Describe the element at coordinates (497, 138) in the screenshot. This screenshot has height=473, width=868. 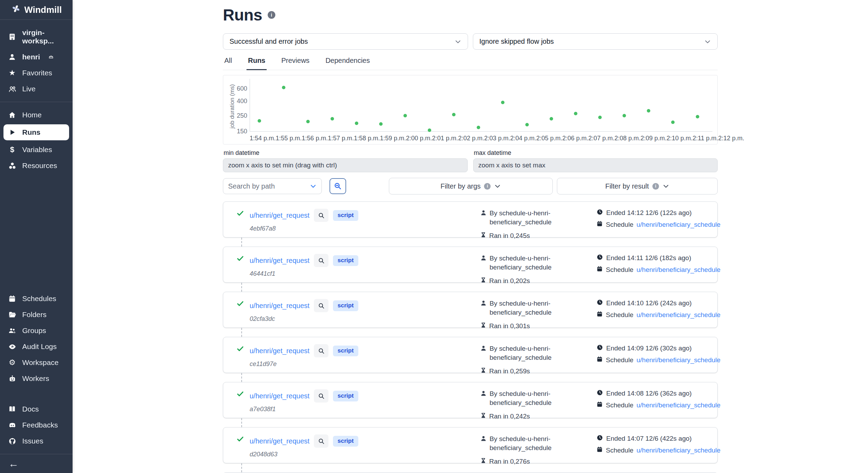
I see `chart-x-tick: 2:03 p.m.` at that location.